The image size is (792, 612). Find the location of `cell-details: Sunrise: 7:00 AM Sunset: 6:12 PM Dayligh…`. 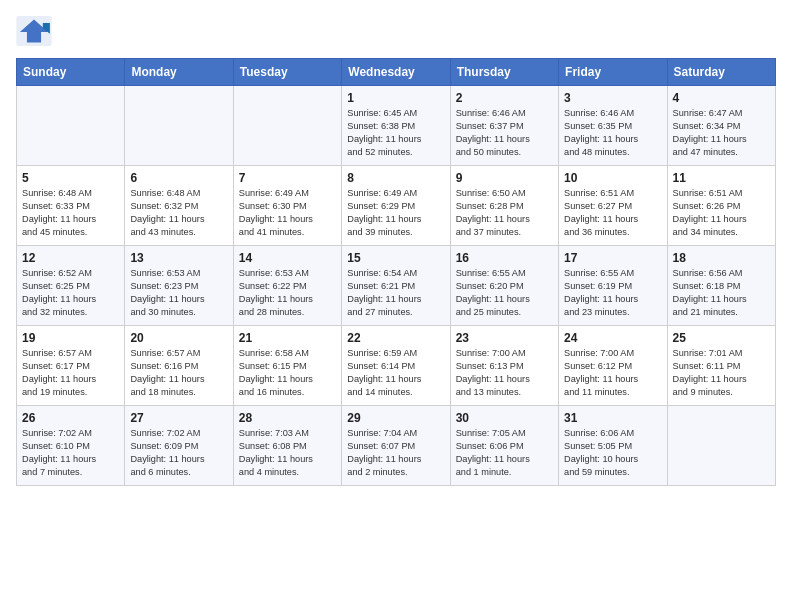

cell-details: Sunrise: 7:00 AM Sunset: 6:12 PM Dayligh… is located at coordinates (612, 373).